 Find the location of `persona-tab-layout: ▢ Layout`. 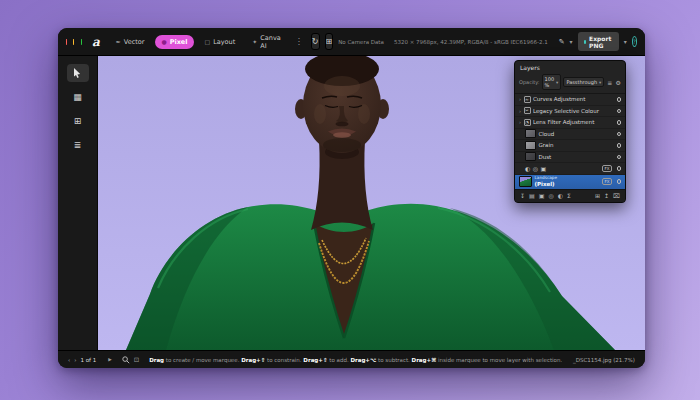

persona-tab-layout: ▢ Layout is located at coordinates (220, 42).